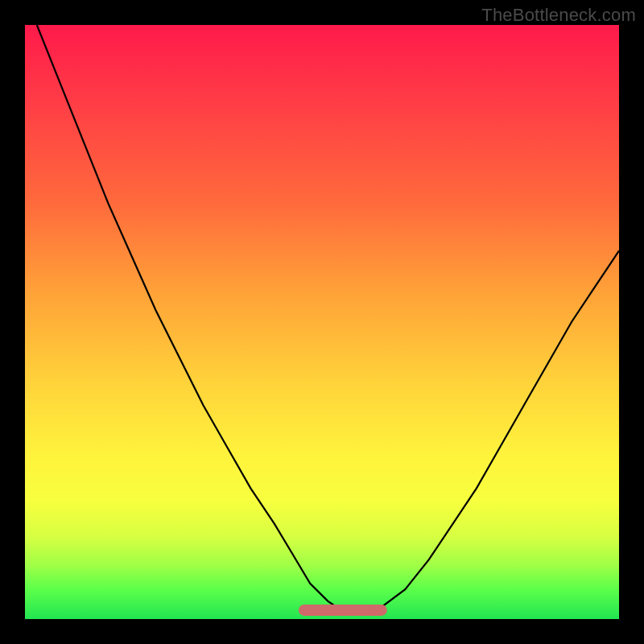 This screenshot has height=644, width=644. What do you see at coordinates (559, 15) in the screenshot?
I see `watermark-text: TheBottleneck.com` at bounding box center [559, 15].